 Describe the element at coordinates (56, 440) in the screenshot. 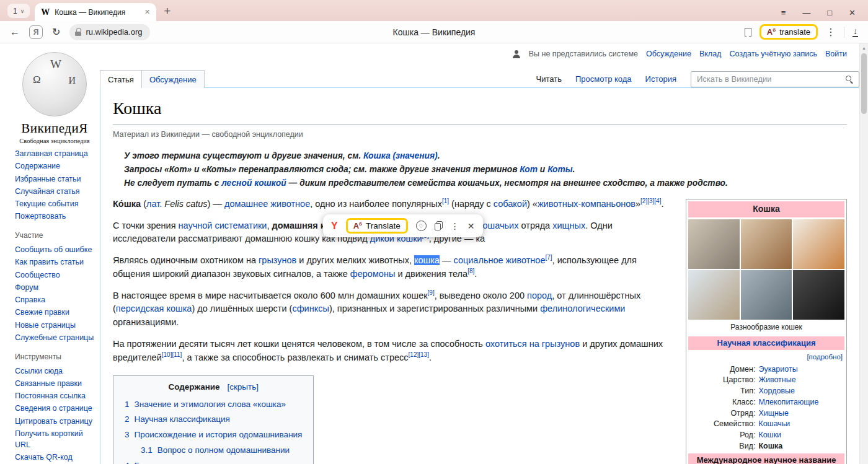

I see `sidebar-item: Получить короткий URL` at that location.